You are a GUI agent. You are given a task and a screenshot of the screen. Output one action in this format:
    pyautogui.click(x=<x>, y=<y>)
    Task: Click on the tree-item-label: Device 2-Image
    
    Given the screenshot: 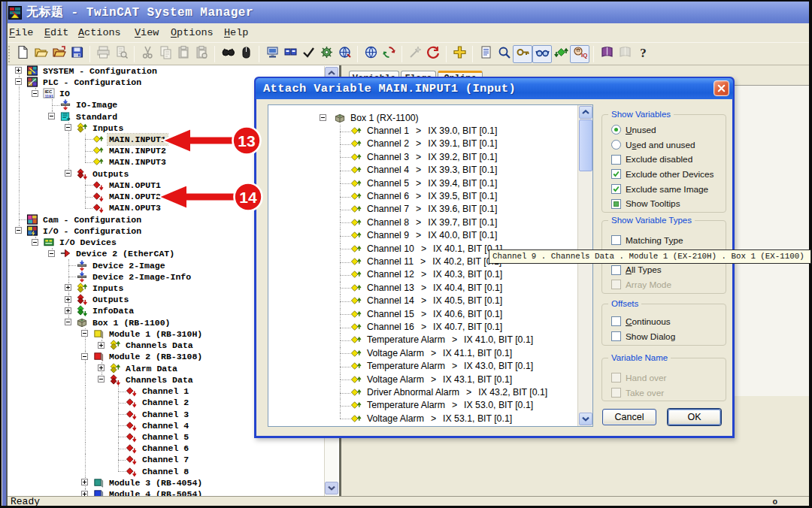 What is the action you would take?
    pyautogui.click(x=129, y=266)
    